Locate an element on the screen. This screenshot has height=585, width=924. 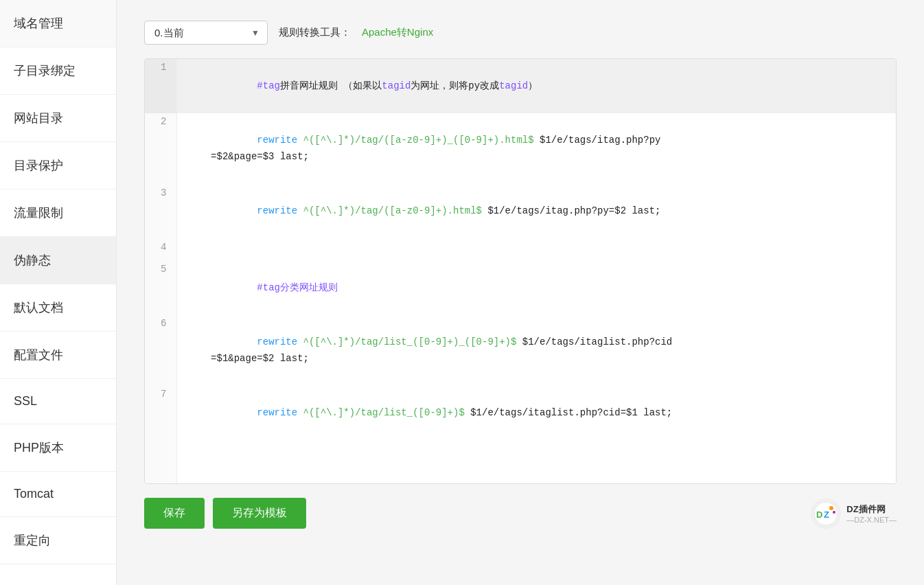
sidebar-item-tomcat: Tomcat is located at coordinates (58, 494).